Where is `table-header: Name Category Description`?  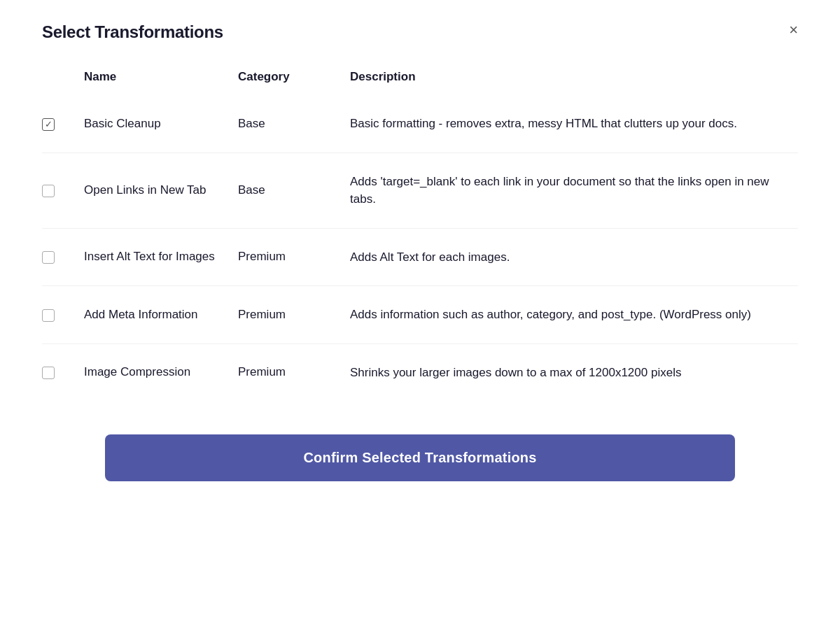 table-header: Name Category Description is located at coordinates (420, 83).